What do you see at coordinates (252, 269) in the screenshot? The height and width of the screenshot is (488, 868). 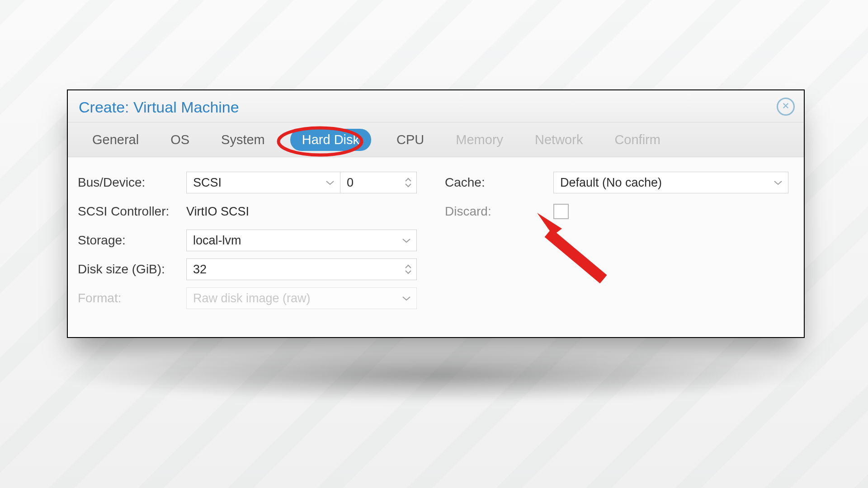 I see `row-disk-size: Disk size (GiB): 32` at bounding box center [252, 269].